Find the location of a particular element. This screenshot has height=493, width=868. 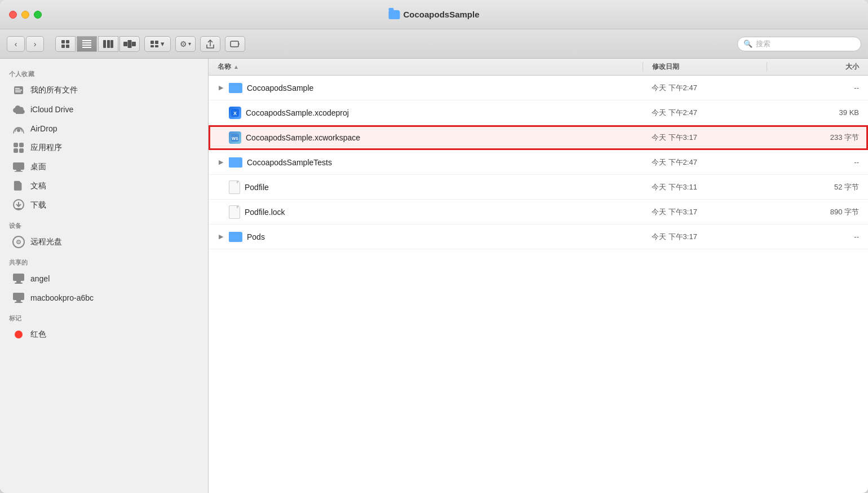

share-button is located at coordinates (210, 44).